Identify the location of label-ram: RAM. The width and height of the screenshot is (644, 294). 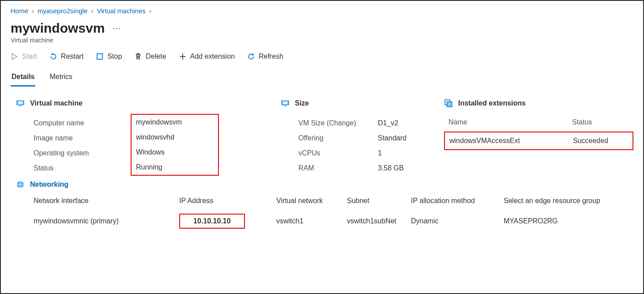
(338, 168).